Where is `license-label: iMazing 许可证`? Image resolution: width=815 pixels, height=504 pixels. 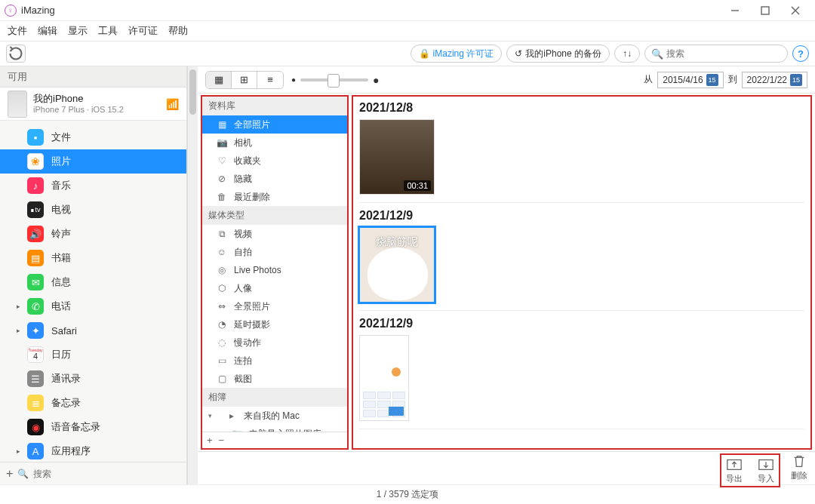
license-label: iMazing 许可证 is located at coordinates (463, 54).